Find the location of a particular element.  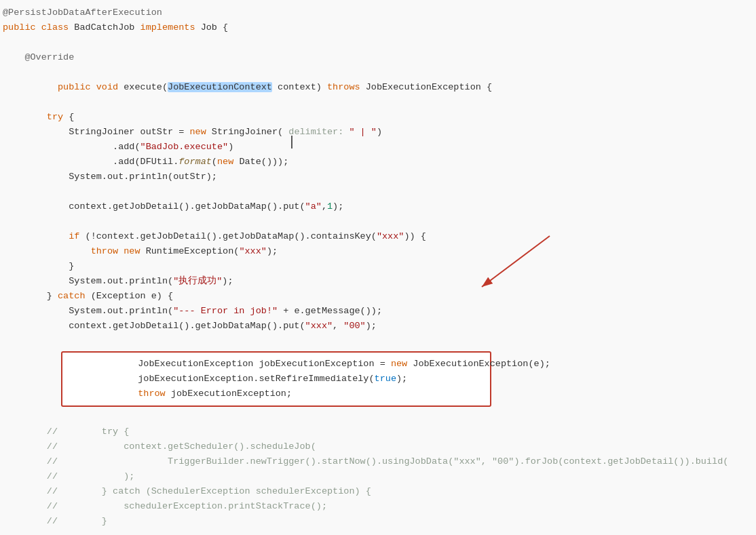

line-comment5: // } catch (SchedulerException scheduler… is located at coordinates (378, 492).